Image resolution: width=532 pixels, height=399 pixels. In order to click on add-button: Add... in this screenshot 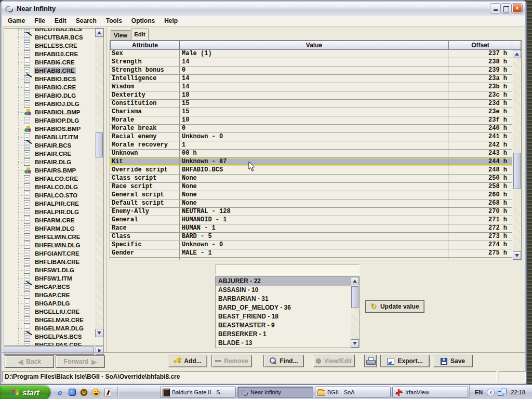, I will do `click(188, 361)`.